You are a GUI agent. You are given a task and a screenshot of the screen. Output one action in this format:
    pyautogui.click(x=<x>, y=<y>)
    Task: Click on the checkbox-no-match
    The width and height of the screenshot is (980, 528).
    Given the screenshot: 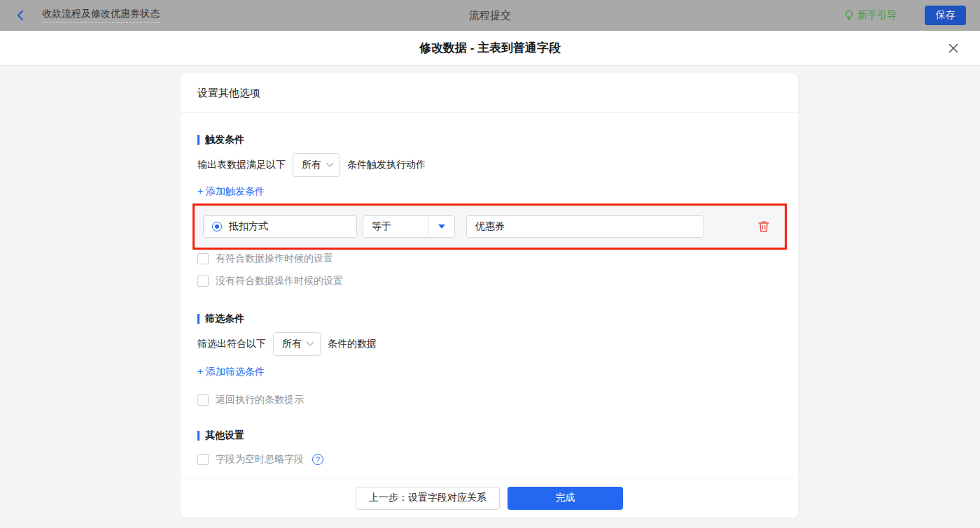 What is the action you would take?
    pyautogui.click(x=203, y=281)
    